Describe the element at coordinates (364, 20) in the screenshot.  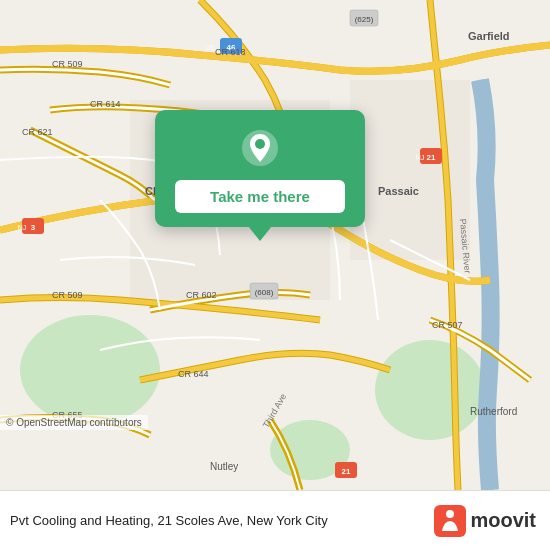
I see `svg-text: (625)` at that location.